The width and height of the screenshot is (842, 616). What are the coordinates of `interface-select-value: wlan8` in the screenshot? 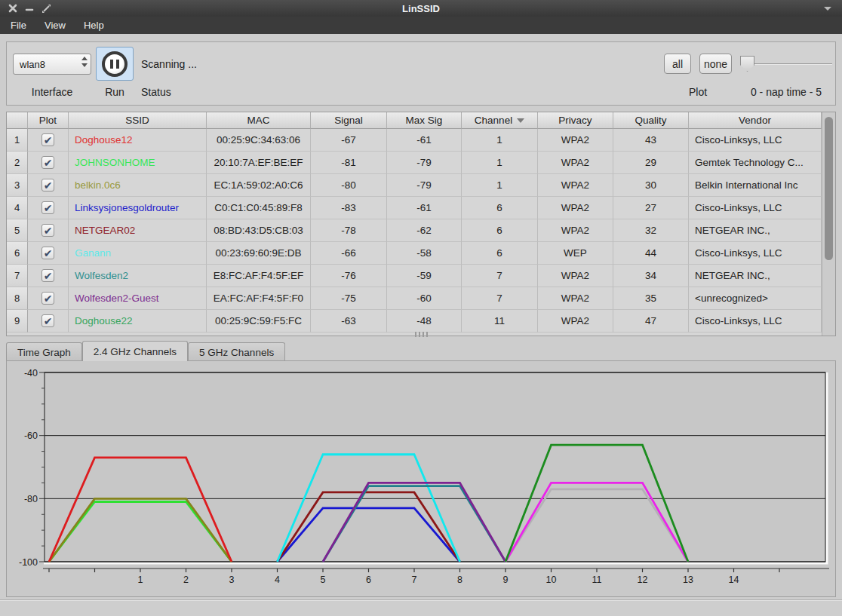 It's located at (32, 65).